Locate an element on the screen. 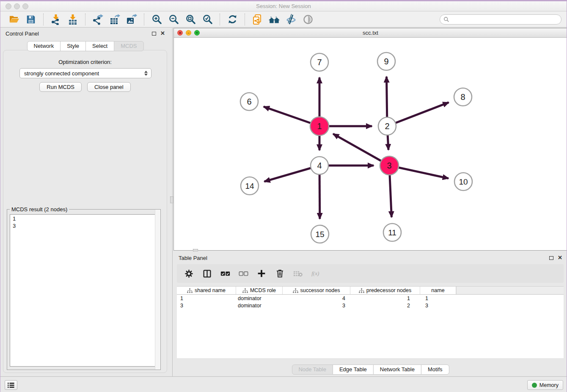 This screenshot has width=567, height=392. hide-style-icon is located at coordinates (291, 19).